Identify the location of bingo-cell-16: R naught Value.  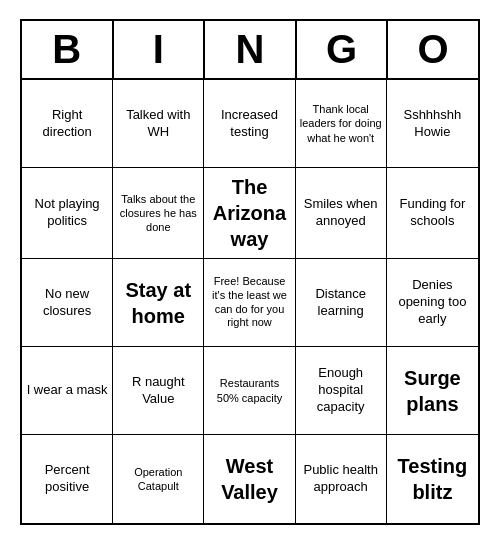
(158, 391).